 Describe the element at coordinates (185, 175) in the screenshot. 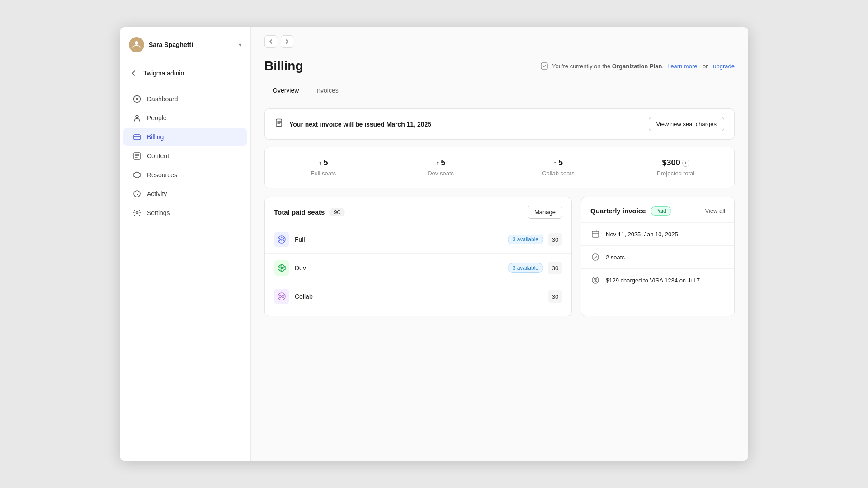

I see `sidebar-item-resources: Resources` at that location.